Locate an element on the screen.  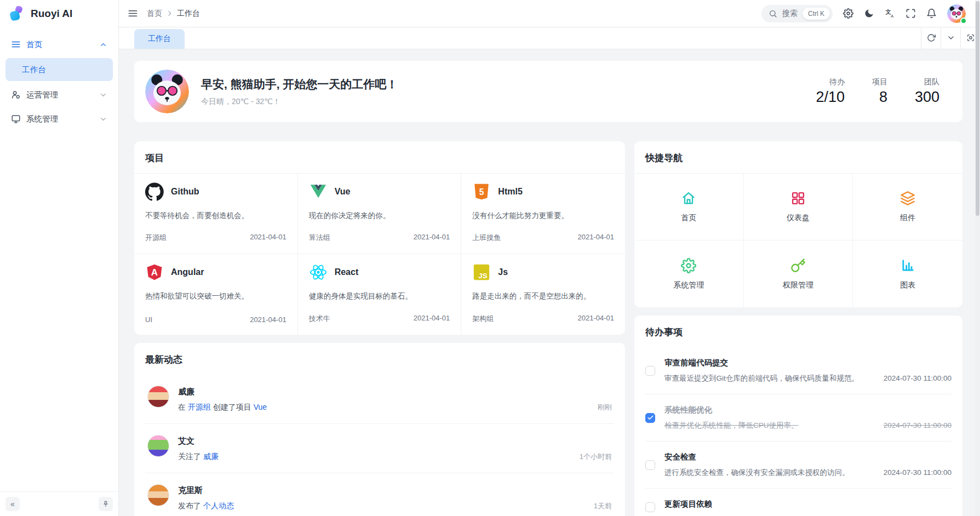
quicknav-item: 权限管理 is located at coordinates (799, 274).